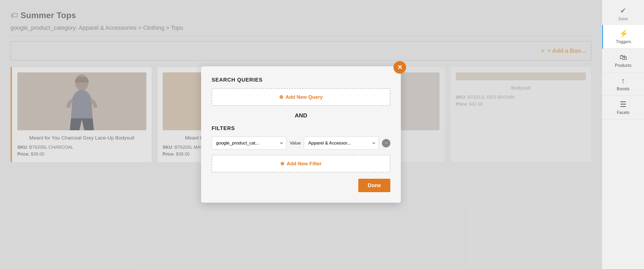 This screenshot has width=644, height=269. Describe the element at coordinates (623, 14) in the screenshot. I see `sidebar-item-save: ✔ Save` at that location.